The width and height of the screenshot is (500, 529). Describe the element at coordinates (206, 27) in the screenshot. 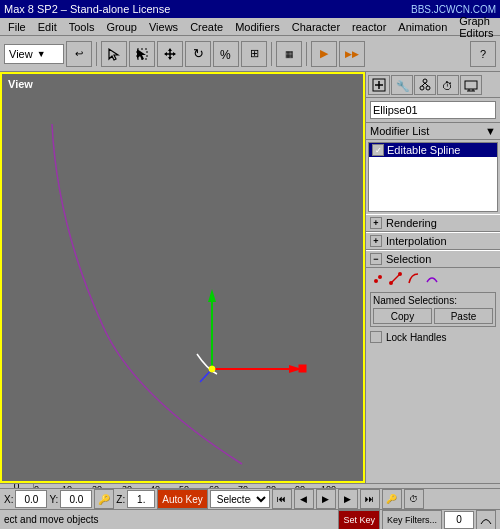

I see `menu-create: Create` at that location.